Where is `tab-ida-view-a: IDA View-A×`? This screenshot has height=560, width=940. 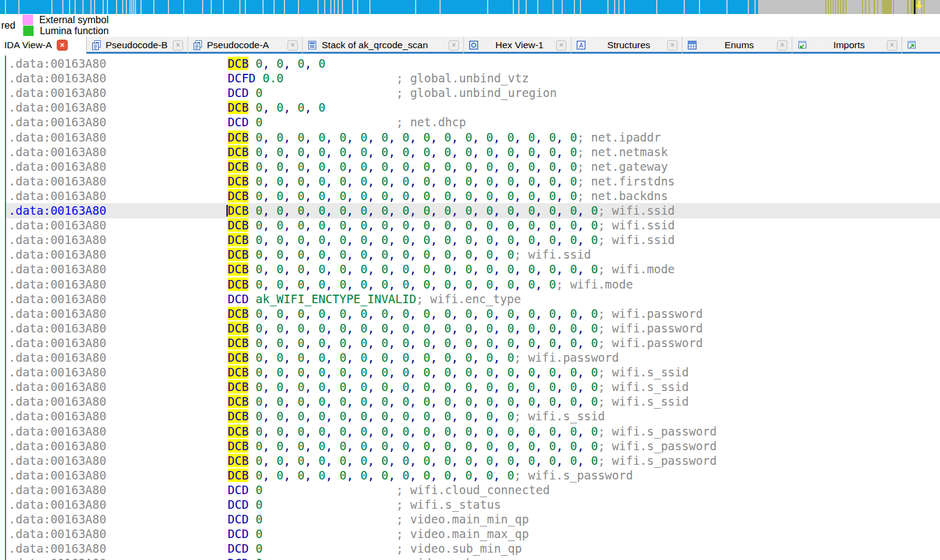
tab-ida-view-a: IDA View-A× is located at coordinates (43, 45).